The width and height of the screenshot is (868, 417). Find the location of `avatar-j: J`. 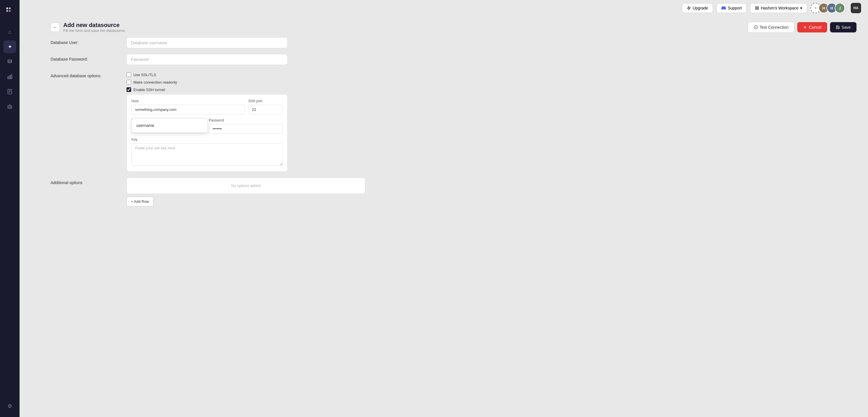

avatar-j: J is located at coordinates (840, 8).